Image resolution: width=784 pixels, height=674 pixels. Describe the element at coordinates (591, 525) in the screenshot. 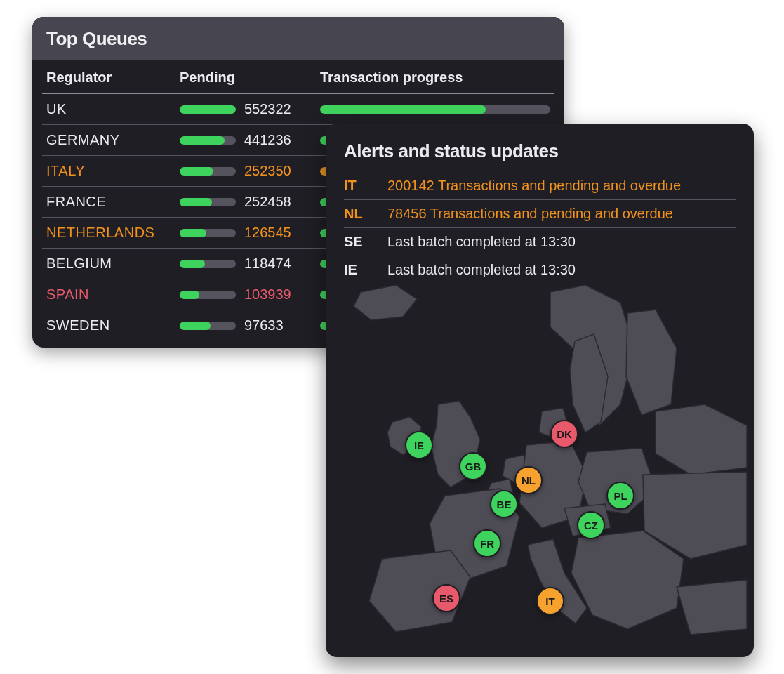

I see `map-badge-label: CZ` at that location.